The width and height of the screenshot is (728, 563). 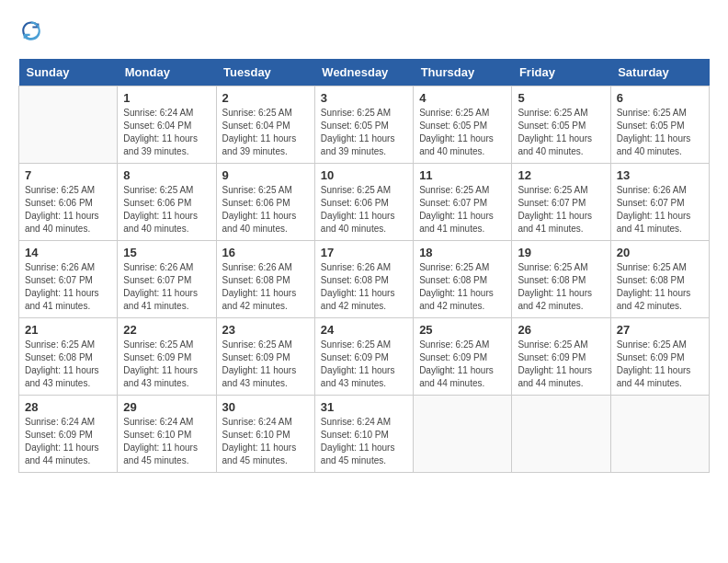 What do you see at coordinates (364, 73) in the screenshot?
I see `weekday-header-wednesday: Wednesday` at bounding box center [364, 73].